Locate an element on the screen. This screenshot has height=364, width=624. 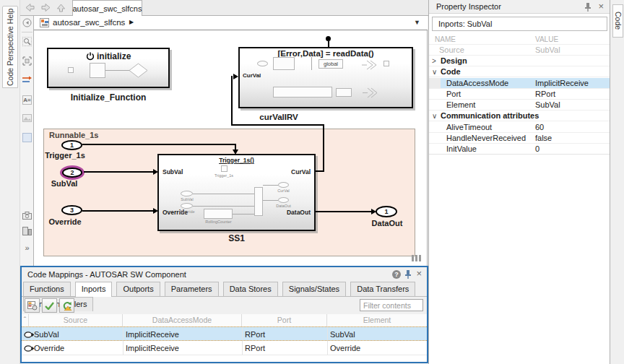
update-code-mappings-icon is located at coordinates (32, 306).